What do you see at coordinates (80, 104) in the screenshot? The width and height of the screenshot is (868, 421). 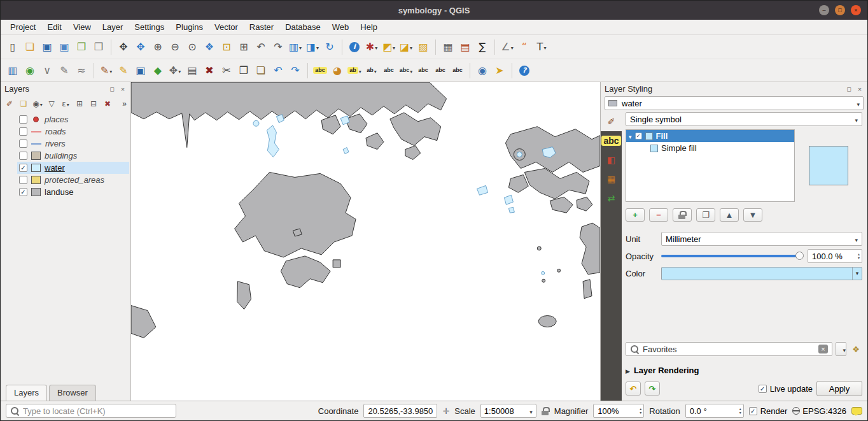 I see `expand-all-button: ⊞` at bounding box center [80, 104].